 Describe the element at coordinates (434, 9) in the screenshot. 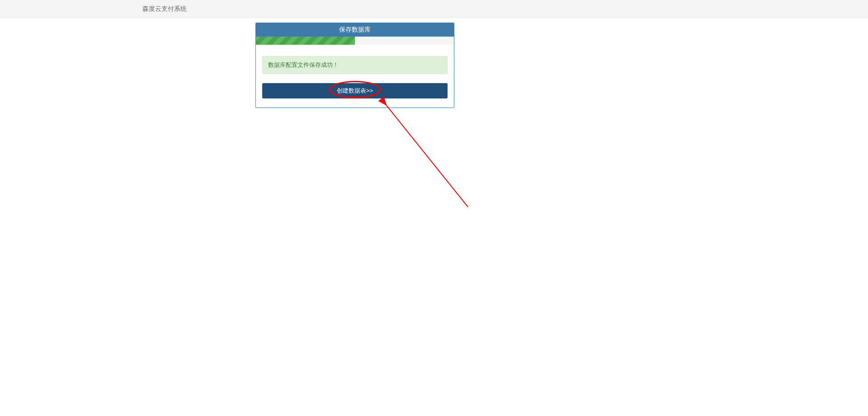

I see `app-header: 森度云支付系统` at that location.